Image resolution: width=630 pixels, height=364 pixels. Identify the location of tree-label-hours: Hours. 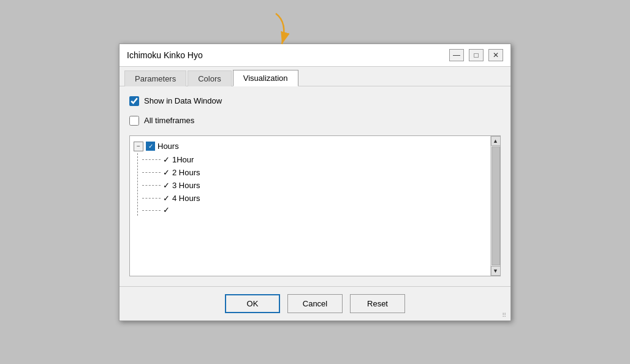
(168, 146).